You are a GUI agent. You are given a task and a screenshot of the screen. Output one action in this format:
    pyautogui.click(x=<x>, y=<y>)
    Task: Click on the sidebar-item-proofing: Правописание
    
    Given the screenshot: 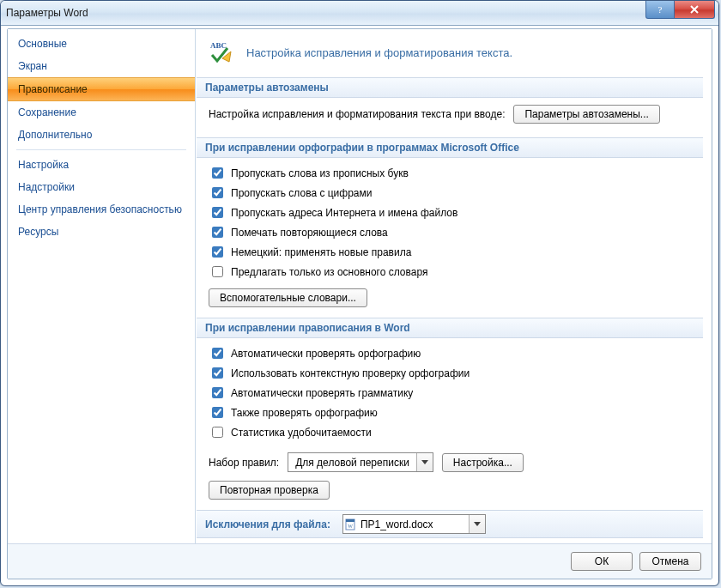 What is the action you would take?
    pyautogui.click(x=101, y=89)
    